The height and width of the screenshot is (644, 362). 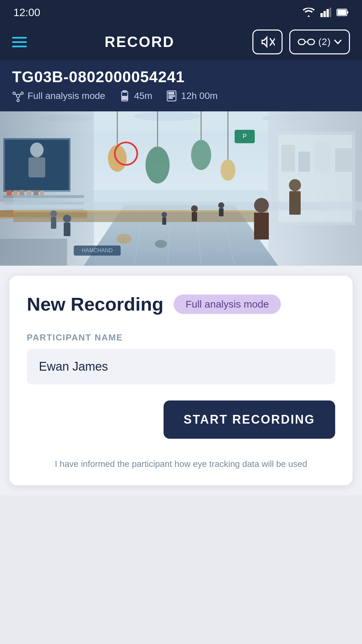 What do you see at coordinates (59, 96) in the screenshot?
I see `mode-meta: Full analysis mode` at bounding box center [59, 96].